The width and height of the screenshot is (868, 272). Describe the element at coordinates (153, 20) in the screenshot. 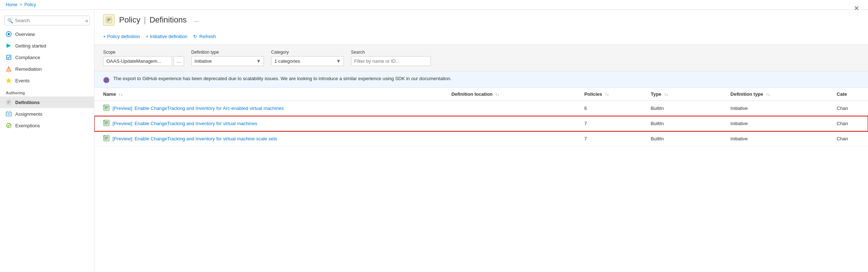

I see `page-title-group: Policy | Definitions` at that location.